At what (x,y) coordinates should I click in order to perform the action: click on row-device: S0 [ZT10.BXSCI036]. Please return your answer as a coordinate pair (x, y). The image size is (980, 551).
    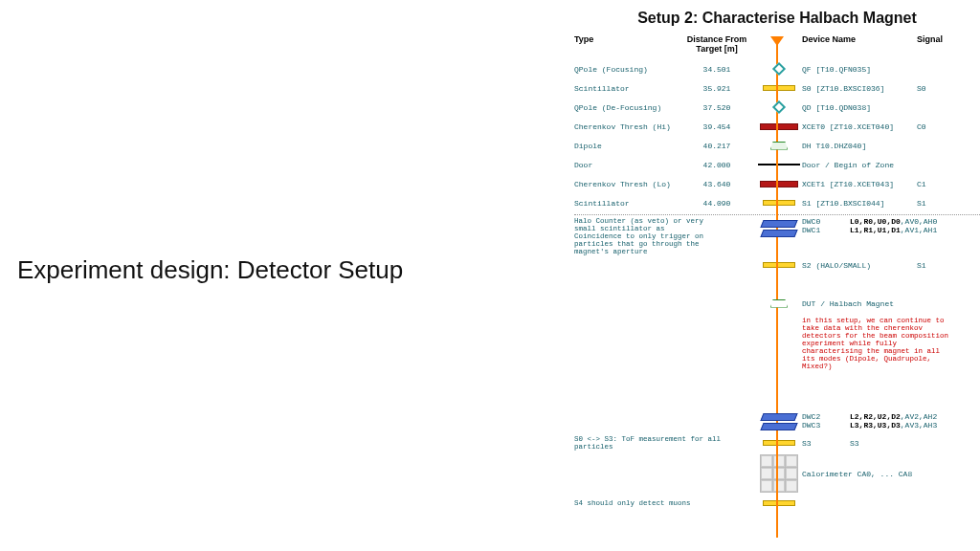
    Looking at the image, I should click on (859, 88).